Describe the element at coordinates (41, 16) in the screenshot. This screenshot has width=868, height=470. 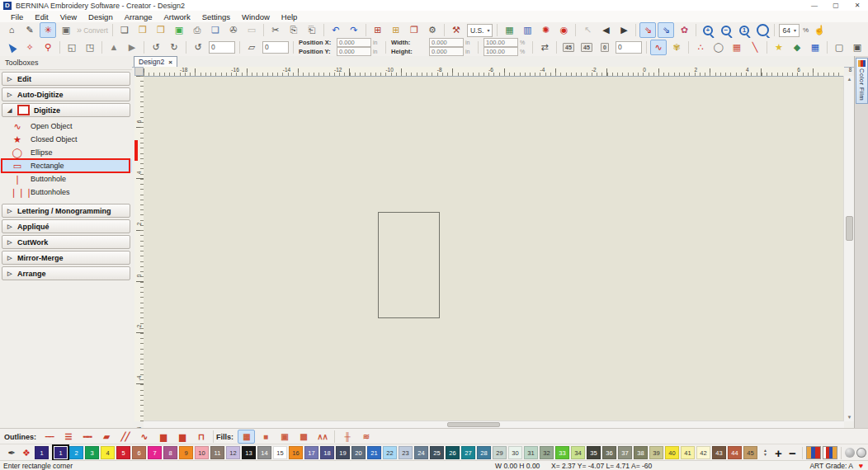
I see `menu-edit: Edit` at that location.